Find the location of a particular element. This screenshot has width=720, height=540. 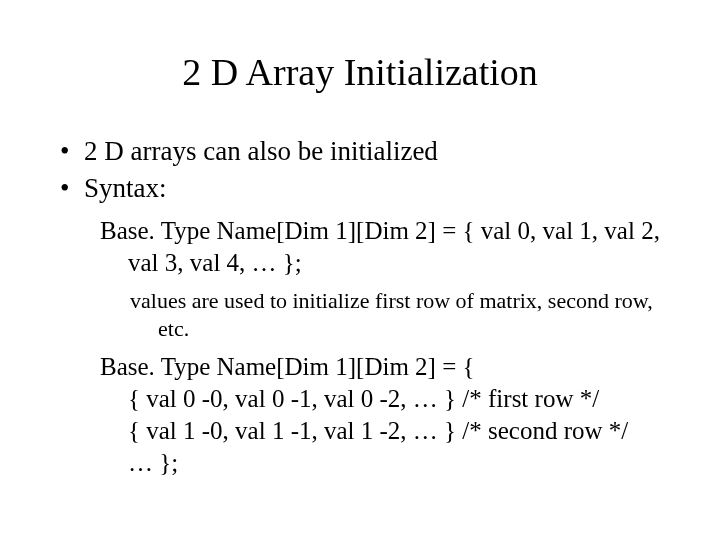

bullet-item: Syntax: is located at coordinates (370, 188).